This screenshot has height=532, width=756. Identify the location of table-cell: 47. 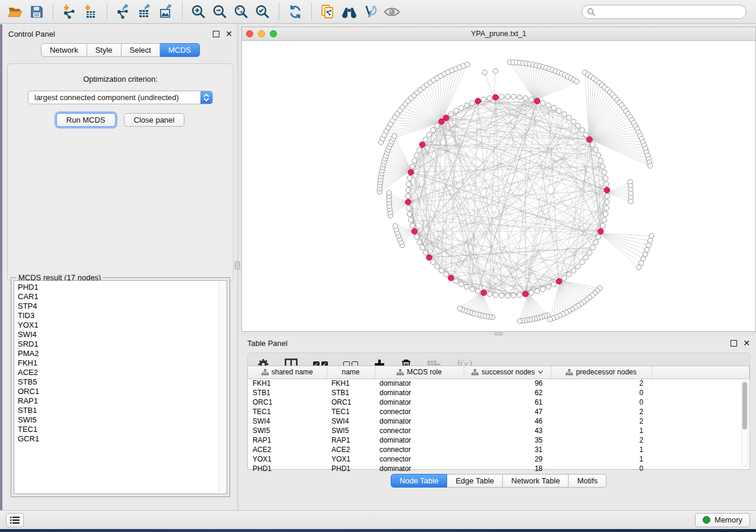
(508, 412).